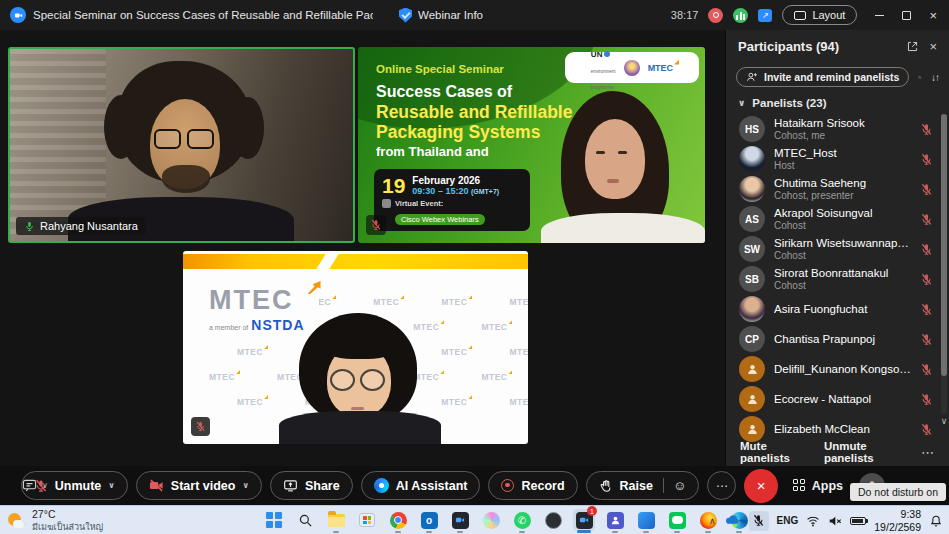  I want to click on battery-icon, so click(858, 521).